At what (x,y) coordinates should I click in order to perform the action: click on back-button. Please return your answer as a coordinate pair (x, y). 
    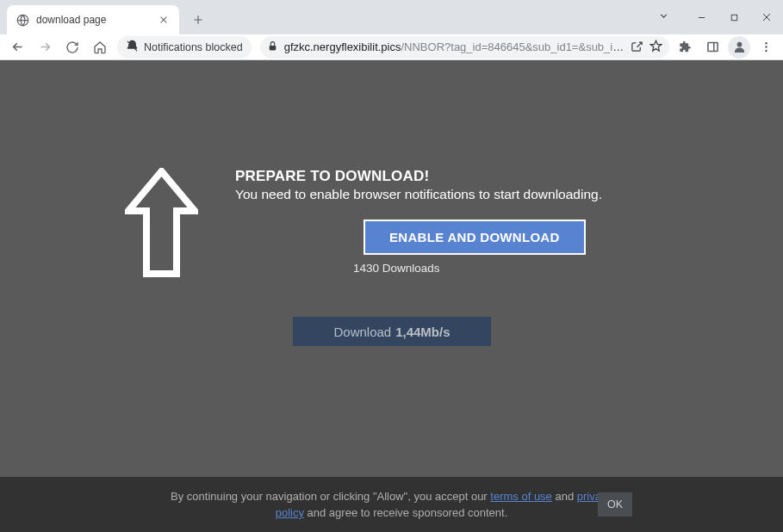
    Looking at the image, I should click on (17, 47).